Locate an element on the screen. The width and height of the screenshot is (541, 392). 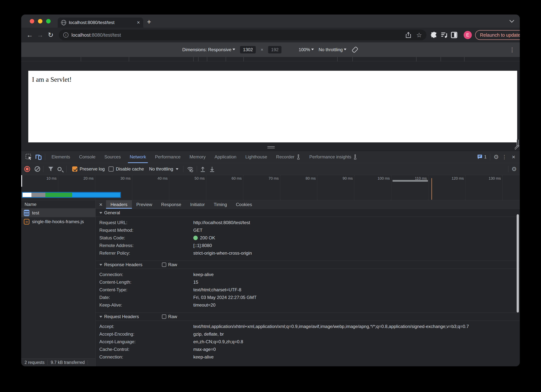
site-info-icon: i is located at coordinates (66, 35).